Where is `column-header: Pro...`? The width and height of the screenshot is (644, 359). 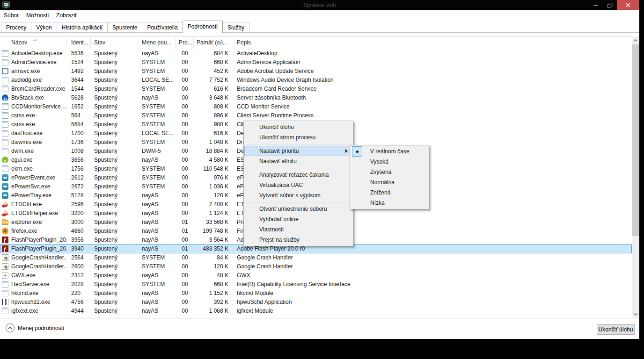
column-header: Pro... is located at coordinates (185, 43).